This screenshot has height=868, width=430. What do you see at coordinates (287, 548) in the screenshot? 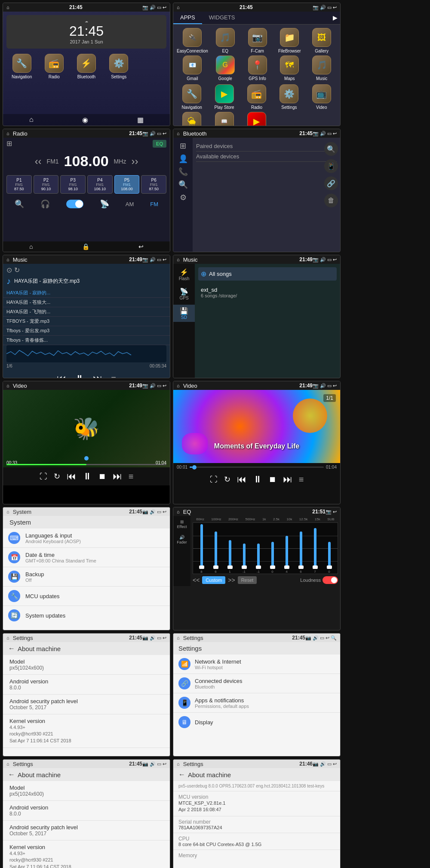
I see `eq-slider-7: 4` at bounding box center [287, 548].